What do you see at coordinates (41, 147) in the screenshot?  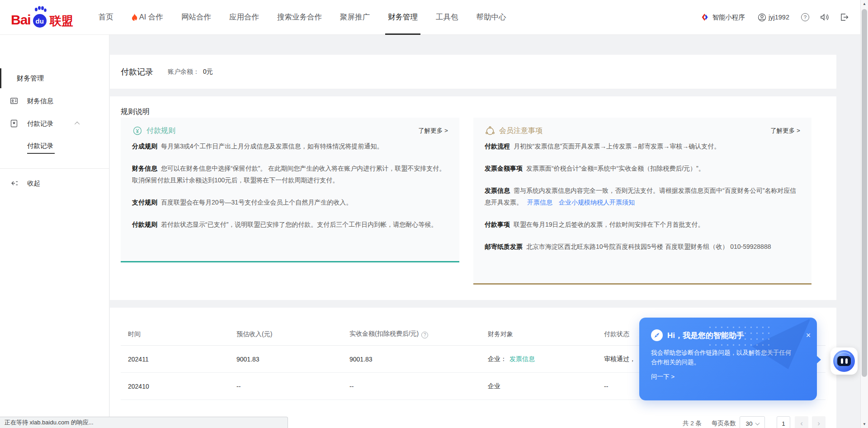 I see `sidebar-subitem-payment-records: 付款记录` at bounding box center [41, 147].